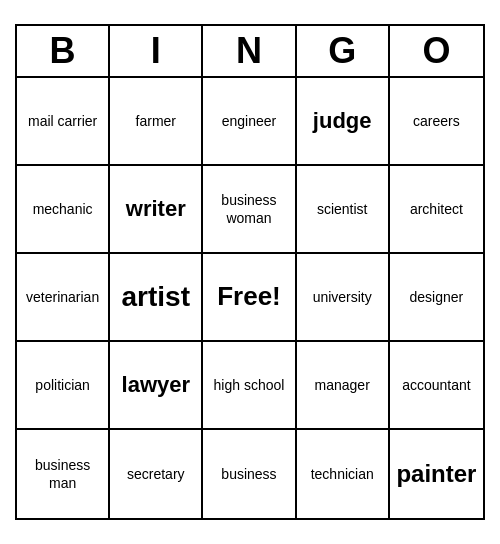 This screenshot has height=544, width=500. I want to click on bingo-cell: Free!, so click(250, 298).